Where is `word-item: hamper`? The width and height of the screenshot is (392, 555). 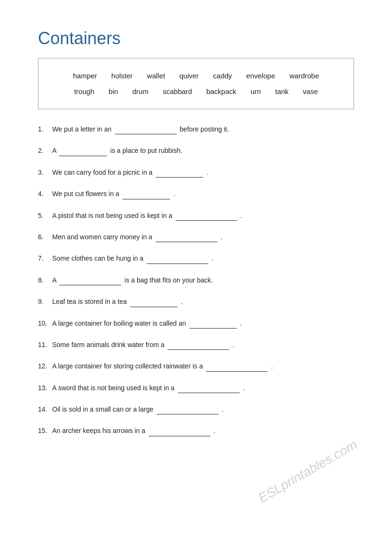 word-item: hamper is located at coordinates (85, 76).